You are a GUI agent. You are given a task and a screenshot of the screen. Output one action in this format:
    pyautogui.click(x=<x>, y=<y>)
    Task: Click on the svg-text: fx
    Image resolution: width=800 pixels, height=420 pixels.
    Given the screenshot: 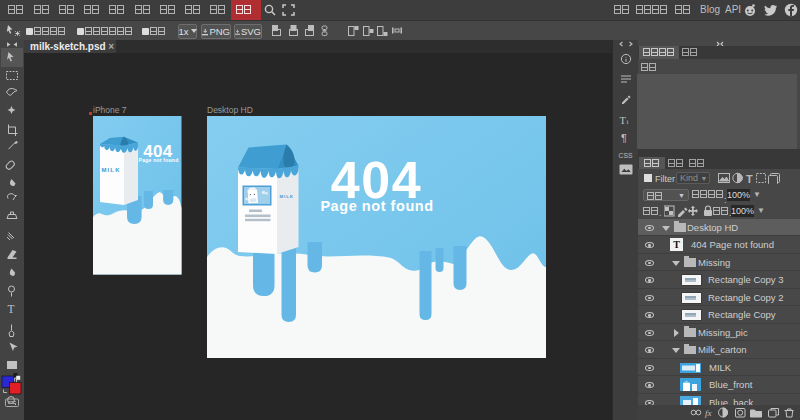 What is the action you would take?
    pyautogui.click(x=708, y=413)
    